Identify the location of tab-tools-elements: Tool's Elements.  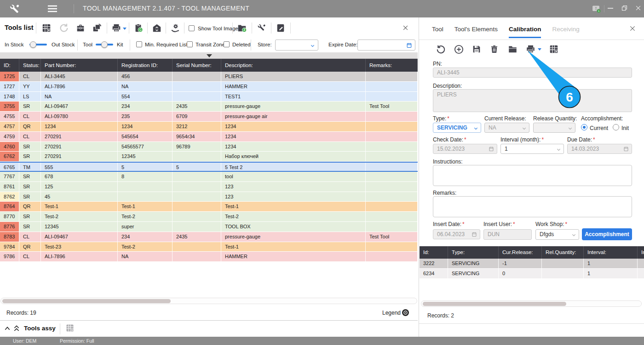
(476, 30).